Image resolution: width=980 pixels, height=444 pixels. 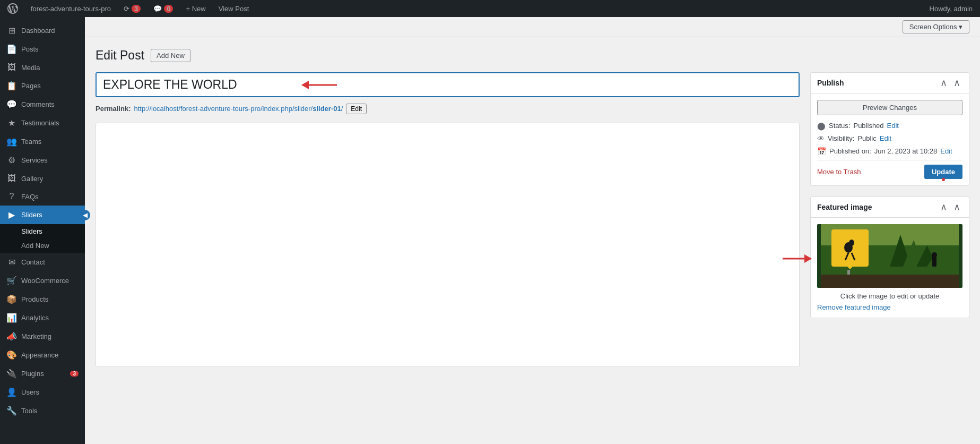 I want to click on sidebar-item-label: Gallery, so click(x=32, y=178).